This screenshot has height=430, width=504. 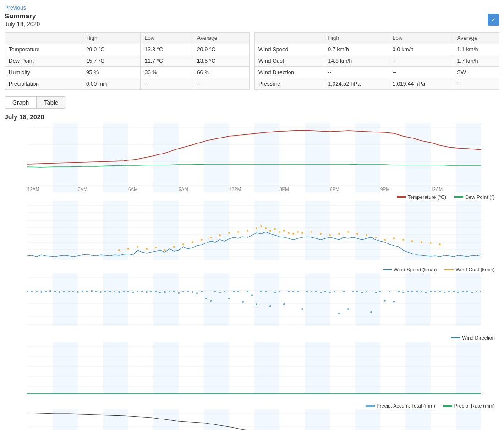 What do you see at coordinates (35, 103) in the screenshot?
I see `view-tabs: Graph Table` at bounding box center [35, 103].